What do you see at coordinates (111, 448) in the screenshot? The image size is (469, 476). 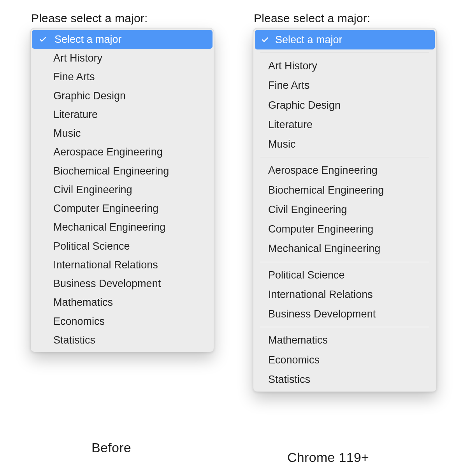 I see `caption-before: Before` at bounding box center [111, 448].